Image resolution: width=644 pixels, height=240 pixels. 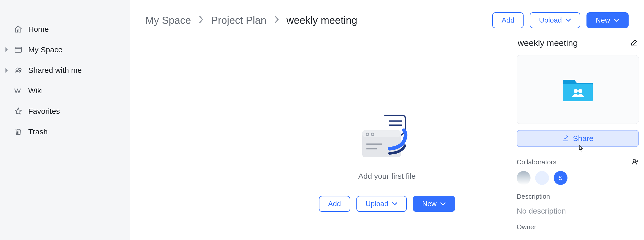 What do you see at coordinates (44, 111) in the screenshot?
I see `sidebar-item-label: Favorites` at bounding box center [44, 111].